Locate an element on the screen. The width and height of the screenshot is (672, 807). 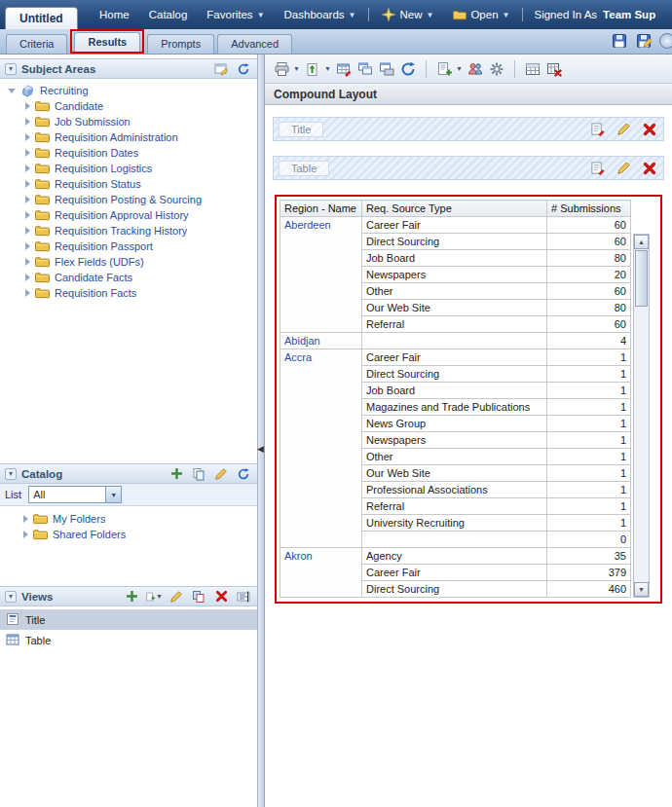
edit-subject-areas-button is located at coordinates (221, 69).